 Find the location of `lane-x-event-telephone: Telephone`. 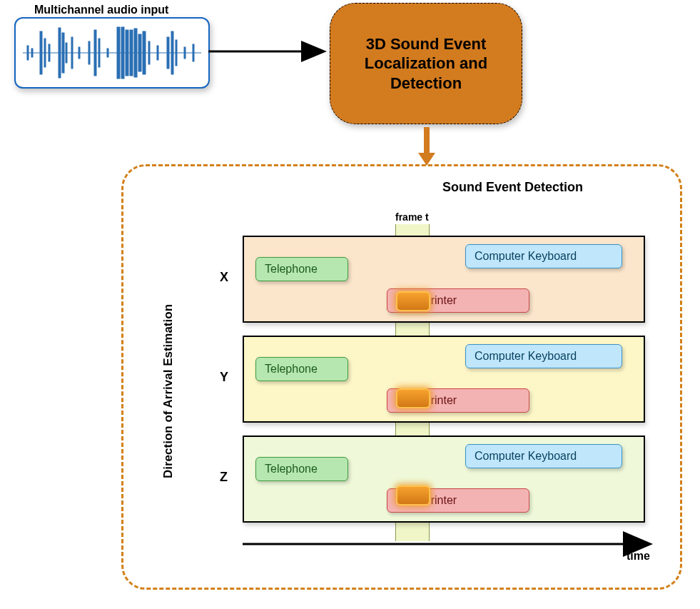

lane-x-event-telephone: Telephone is located at coordinates (302, 269).